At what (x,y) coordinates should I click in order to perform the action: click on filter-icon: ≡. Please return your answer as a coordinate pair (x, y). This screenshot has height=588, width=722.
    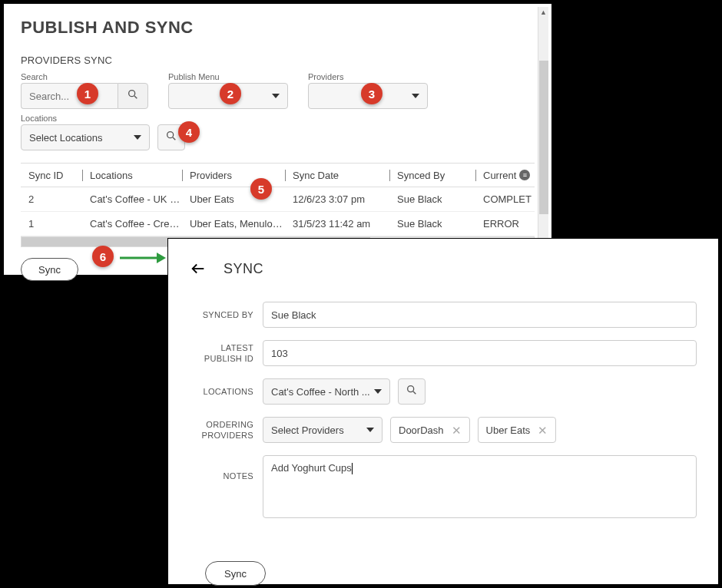
    Looking at the image, I should click on (525, 175).